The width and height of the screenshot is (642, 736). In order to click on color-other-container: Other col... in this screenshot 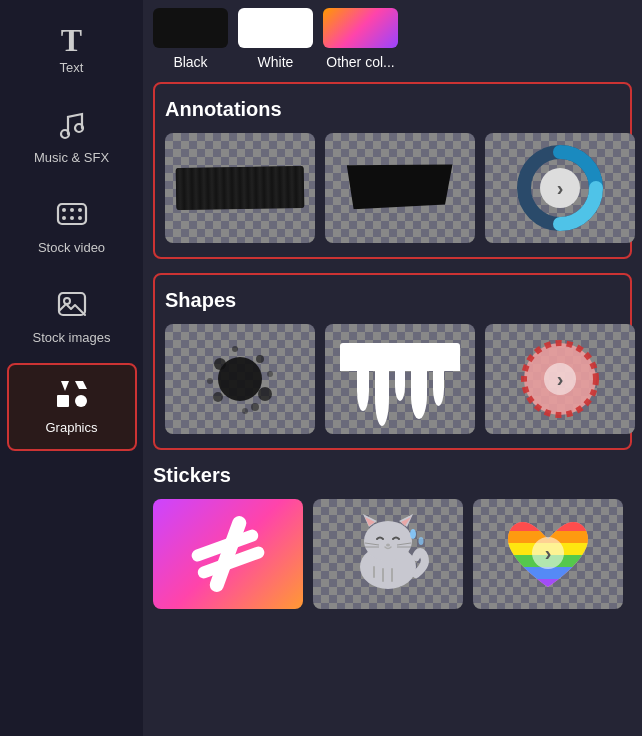, I will do `click(360, 39)`.